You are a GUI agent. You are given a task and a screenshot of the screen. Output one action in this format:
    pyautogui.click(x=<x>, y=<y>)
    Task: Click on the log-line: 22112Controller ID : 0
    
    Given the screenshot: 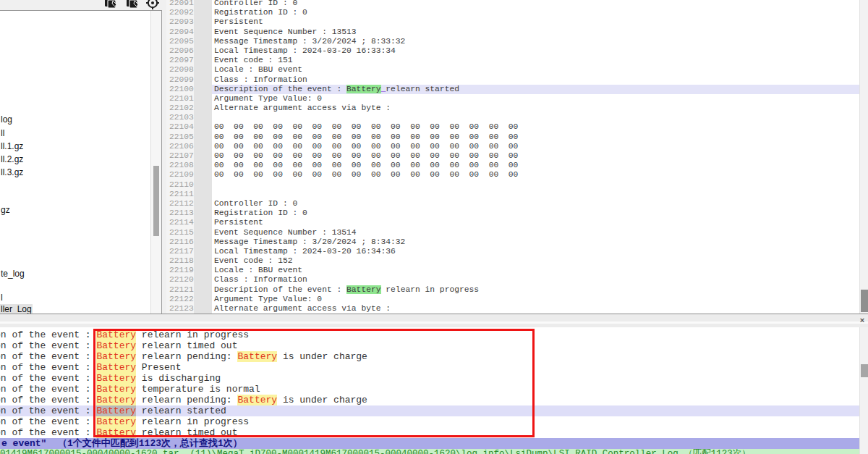 What is the action you would take?
    pyautogui.click(x=513, y=204)
    